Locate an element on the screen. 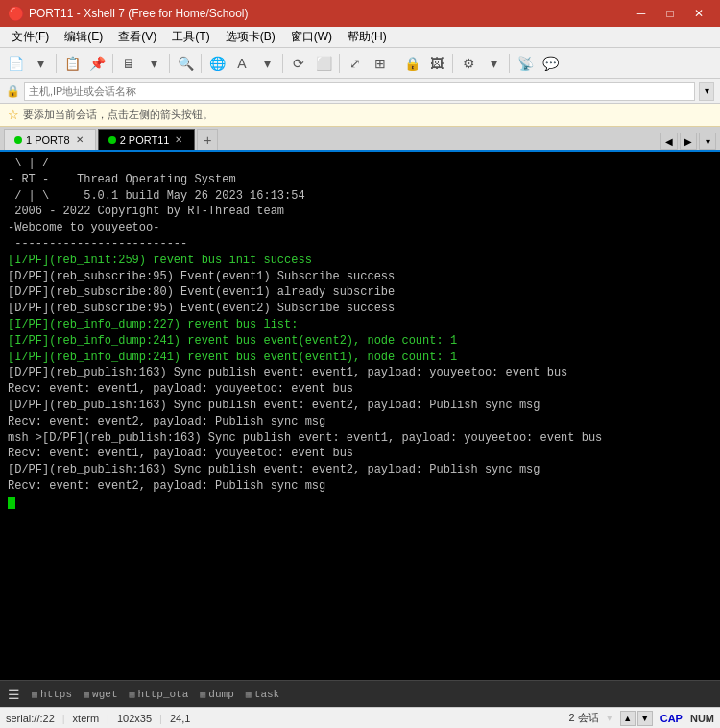 The height and width of the screenshot is (728, 720). full-screen-button: ⤢ is located at coordinates (355, 63).